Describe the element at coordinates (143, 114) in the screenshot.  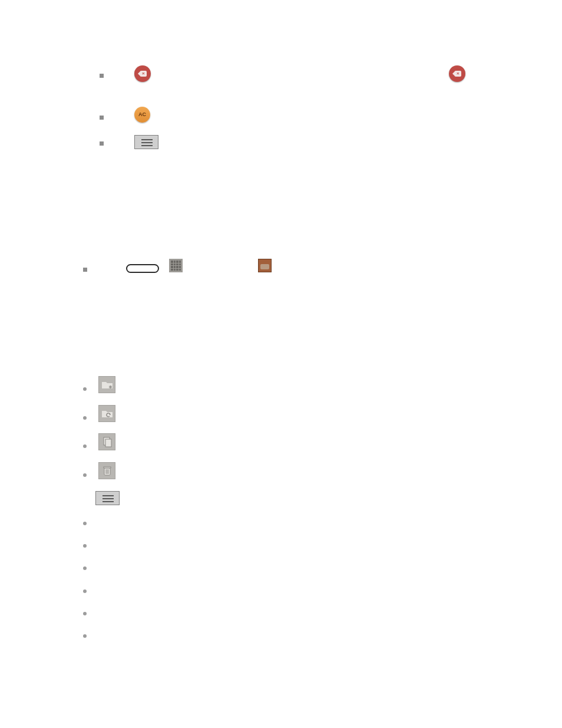
I see `ac-label: AC` at that location.